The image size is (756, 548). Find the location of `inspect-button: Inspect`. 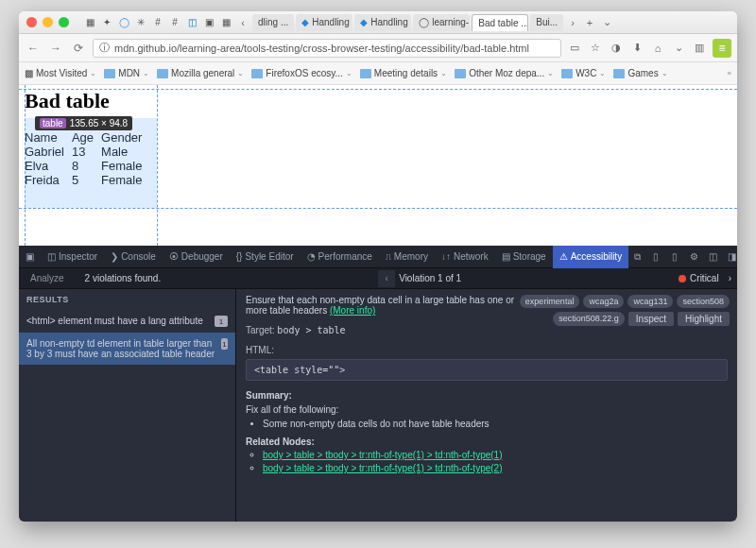

inspect-button: Inspect is located at coordinates (651, 319).